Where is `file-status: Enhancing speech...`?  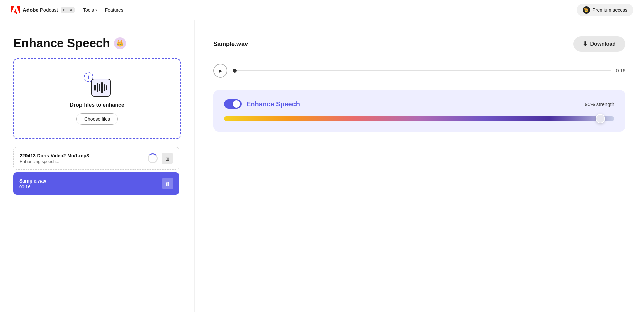
file-status: Enhancing speech... is located at coordinates (54, 162).